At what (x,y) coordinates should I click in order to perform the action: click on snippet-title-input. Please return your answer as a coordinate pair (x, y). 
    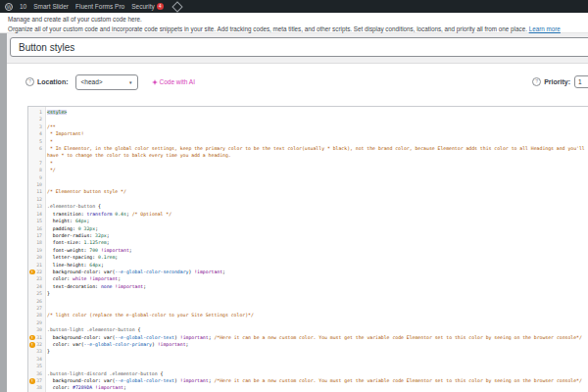
    Looking at the image, I should click on (299, 47).